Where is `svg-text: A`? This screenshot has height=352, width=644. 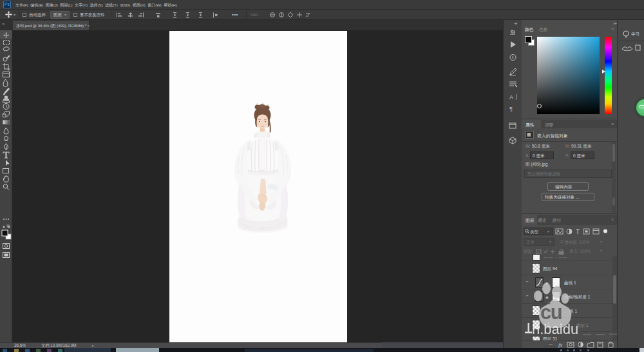
svg-text: A is located at coordinates (511, 97).